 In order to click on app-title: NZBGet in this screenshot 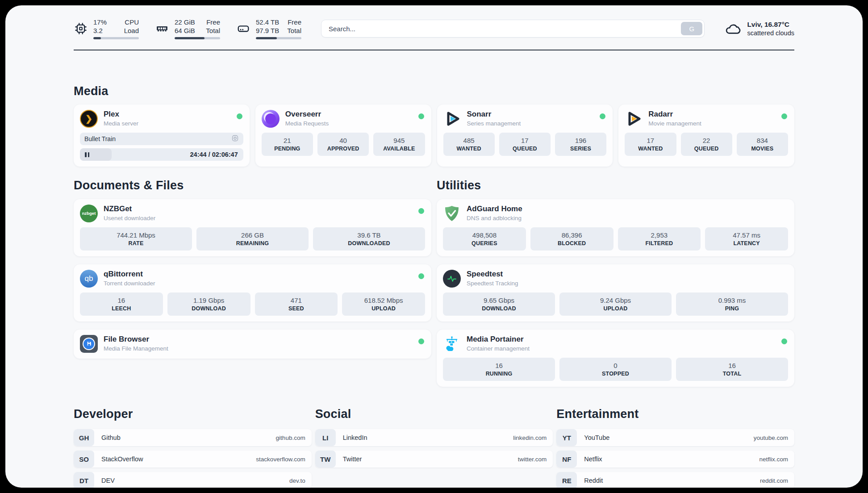, I will do `click(129, 209)`.